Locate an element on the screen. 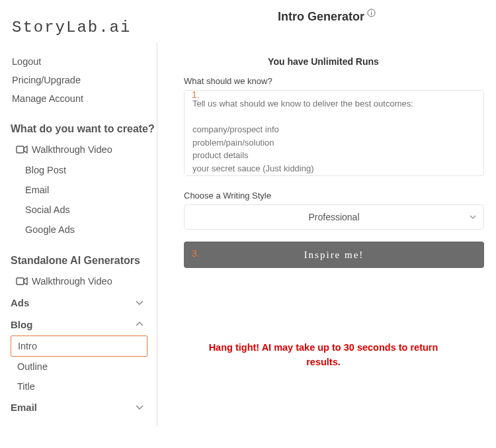  nav-email: Email is located at coordinates (87, 190).